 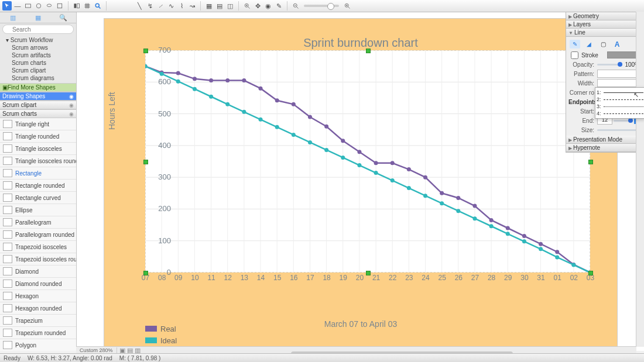 What do you see at coordinates (38, 345) in the screenshot?
I see `shape-polygon: Polygon` at bounding box center [38, 345].